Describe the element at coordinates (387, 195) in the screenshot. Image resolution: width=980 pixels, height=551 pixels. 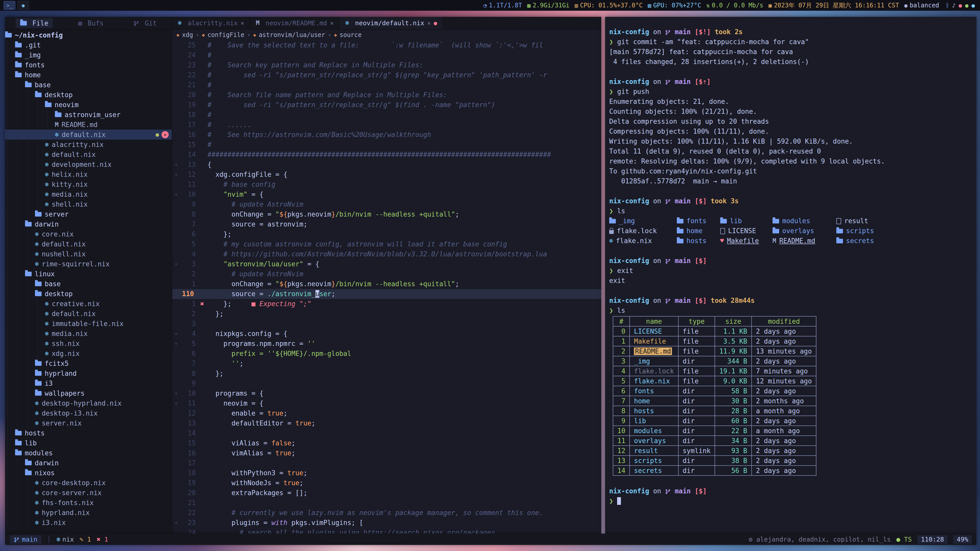
I see `code-line: ▾10 "nvim" = {` at that location.